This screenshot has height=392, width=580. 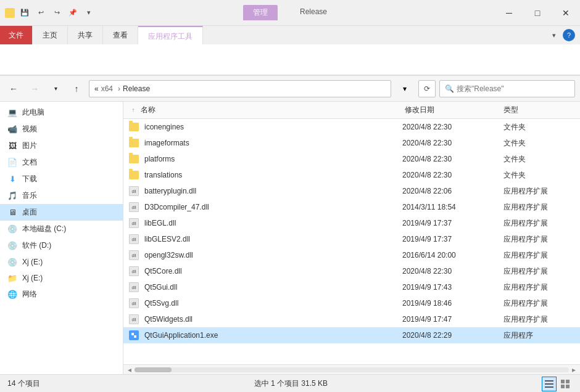 I want to click on forward-btn: →, so click(x=35, y=89).